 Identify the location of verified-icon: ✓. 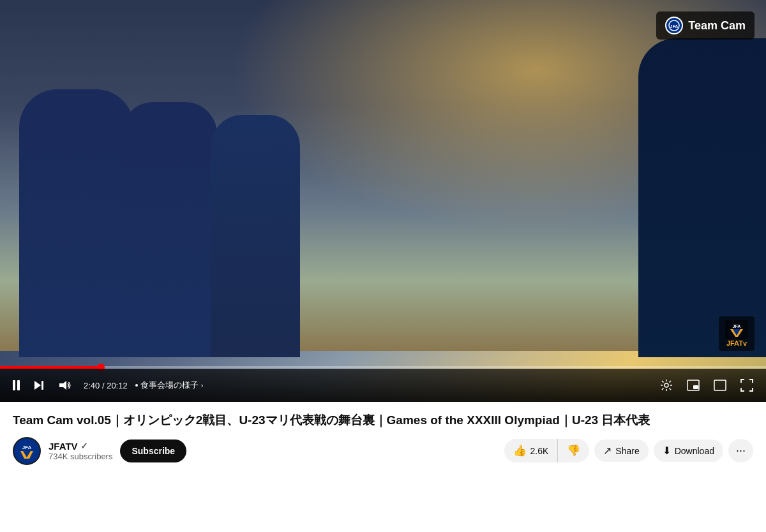
(84, 446).